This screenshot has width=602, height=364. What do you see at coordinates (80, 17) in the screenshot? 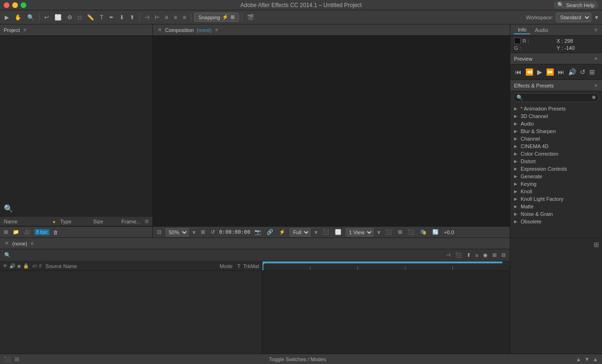
I see `shape-tool: □` at bounding box center [80, 17].